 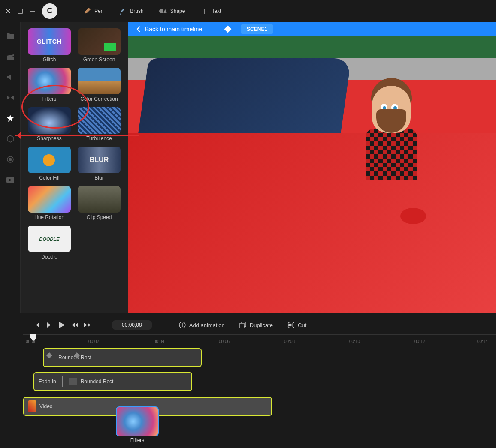 What do you see at coordinates (243, 325) in the screenshot?
I see `duplicate-icon` at bounding box center [243, 325].